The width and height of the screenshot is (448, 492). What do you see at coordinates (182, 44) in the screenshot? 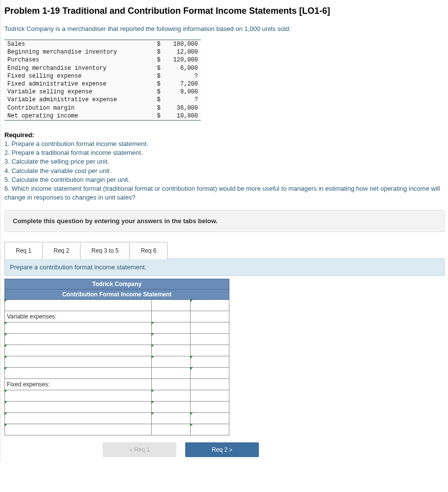
I see `given-value: 180,000` at bounding box center [182, 44].